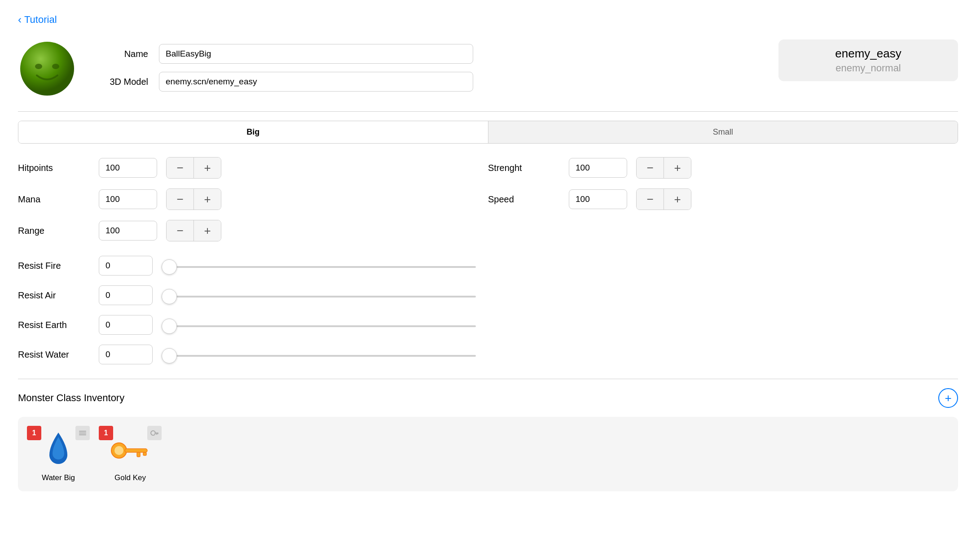  Describe the element at coordinates (130, 454) in the screenshot. I see `list-item: 1` at that location.